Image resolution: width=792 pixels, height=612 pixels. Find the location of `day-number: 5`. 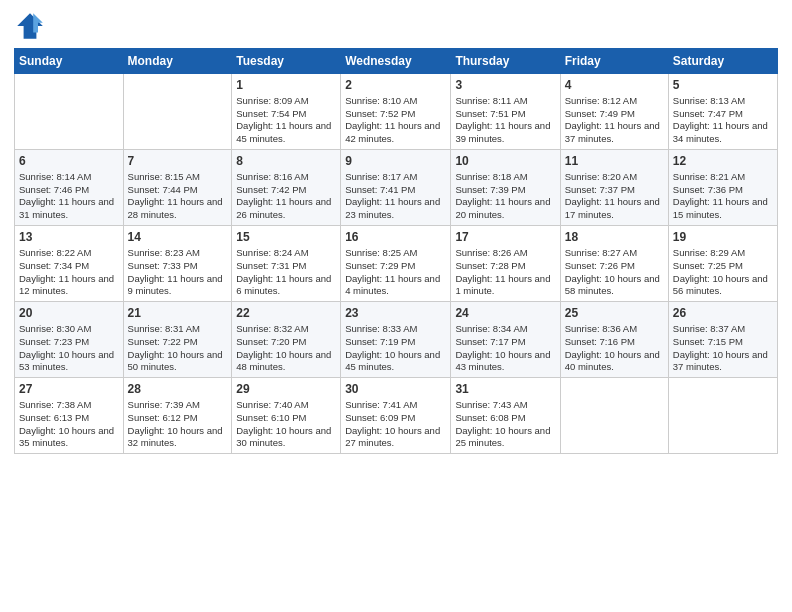

day-number: 5 is located at coordinates (723, 86).